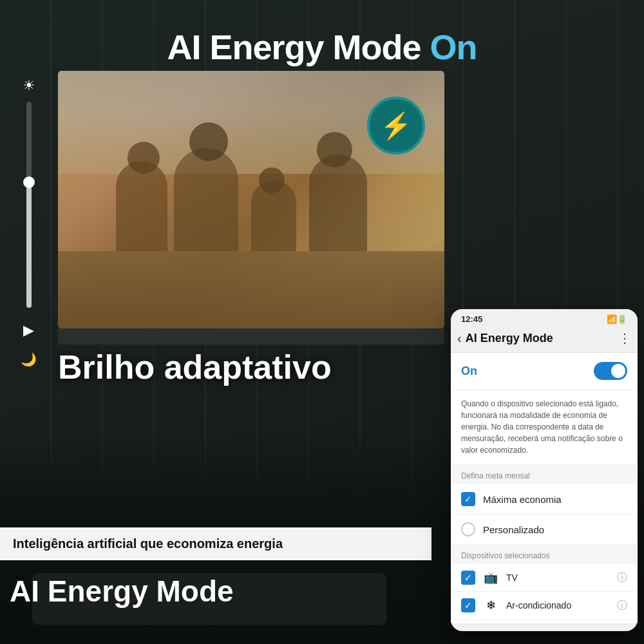 This screenshot has height=644, width=644. What do you see at coordinates (544, 371) in the screenshot?
I see `toggle-row: On` at bounding box center [544, 371].